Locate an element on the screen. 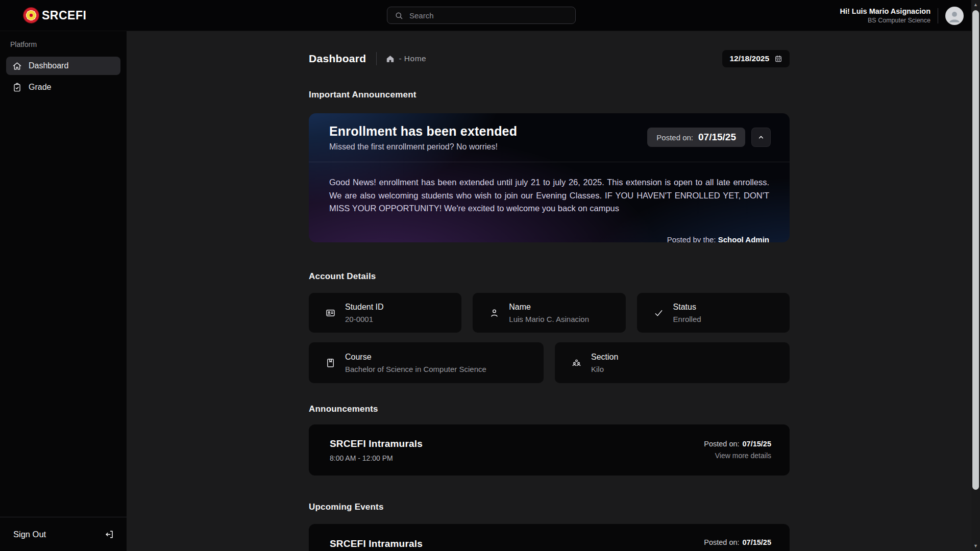 This screenshot has height=551, width=980. posted-on-pill: Posted on: 07/15/25 is located at coordinates (696, 137).